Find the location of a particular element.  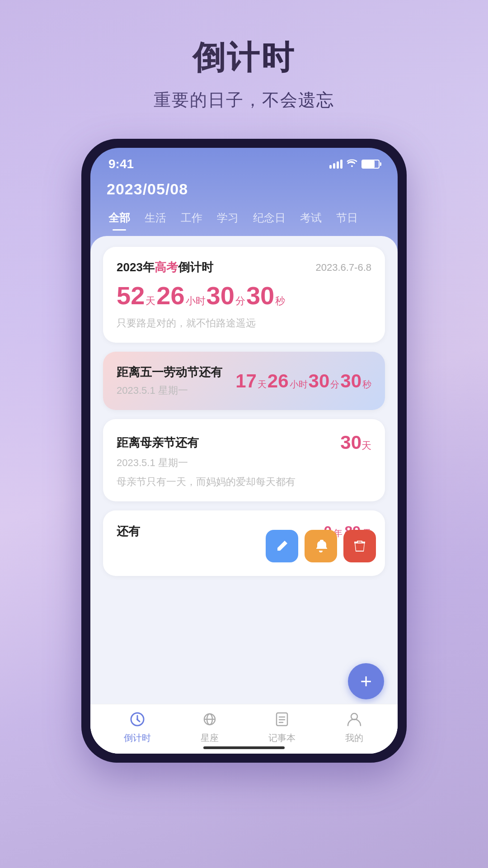

card-gaokao: 2023年高考倒计时 2023.6.7-6.8 52天 26小时 30分 30秒… is located at coordinates (244, 295).